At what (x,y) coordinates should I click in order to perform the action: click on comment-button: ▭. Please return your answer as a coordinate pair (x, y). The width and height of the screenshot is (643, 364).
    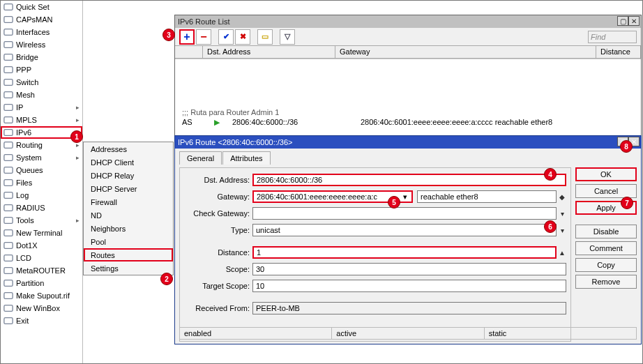
    Looking at the image, I should click on (265, 37).